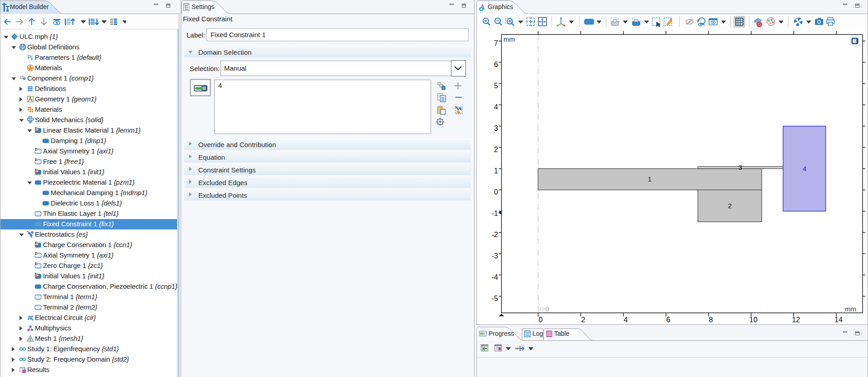 The width and height of the screenshot is (868, 377). Describe the element at coordinates (544, 309) in the screenshot. I see `svg-text: r=0` at that location.